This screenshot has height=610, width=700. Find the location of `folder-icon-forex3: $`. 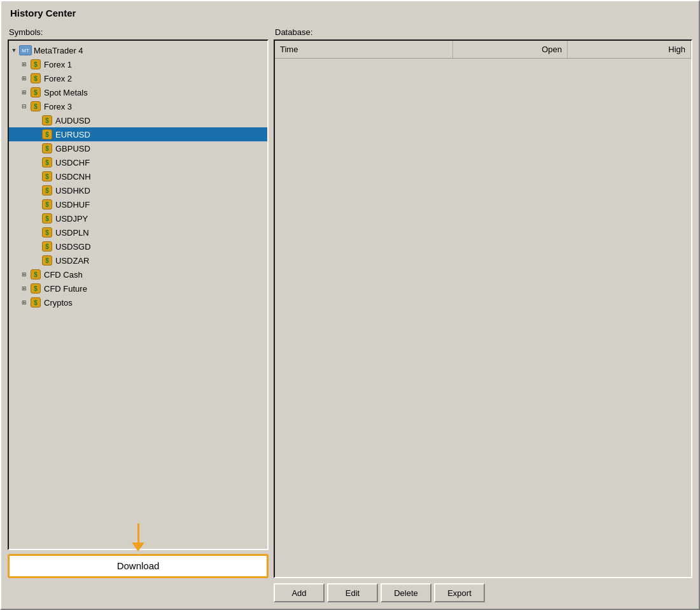

folder-icon-forex3: $ is located at coordinates (36, 106).